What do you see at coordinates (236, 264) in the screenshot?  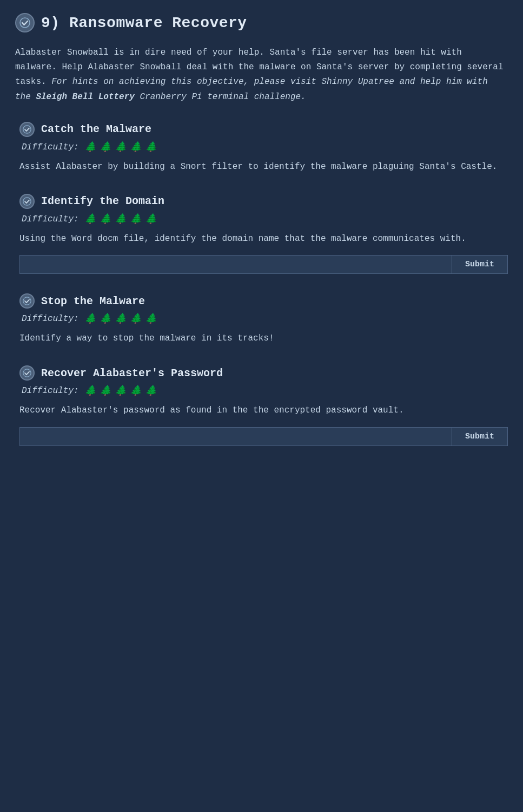 I see `identify-domain-input` at bounding box center [236, 264].